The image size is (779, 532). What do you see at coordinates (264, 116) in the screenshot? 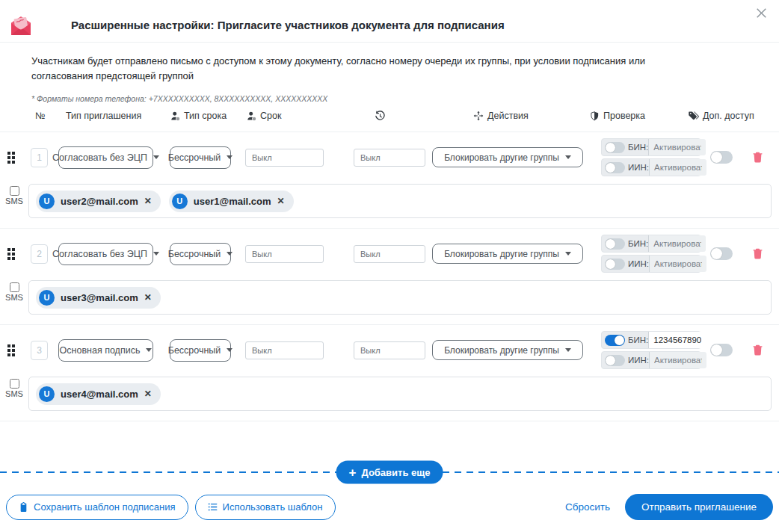
I see `col-term: Срок` at bounding box center [264, 116].